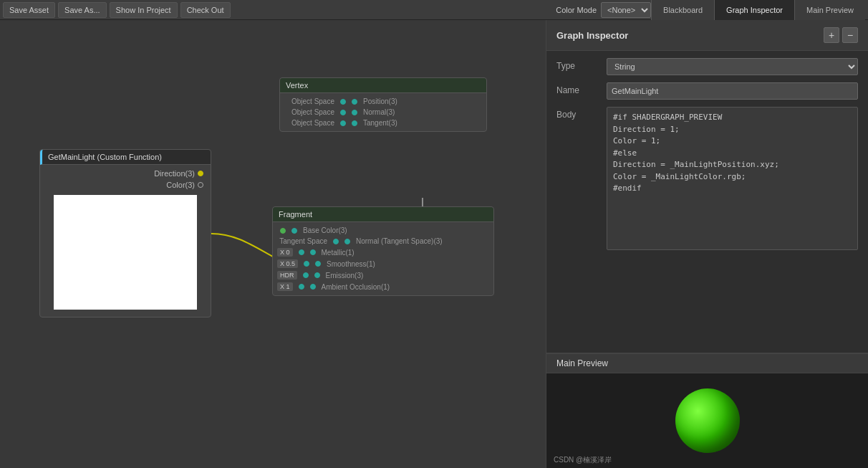 The image size is (868, 468). I want to click on fragment-smoothness-tag: X 0.5, so click(288, 264).